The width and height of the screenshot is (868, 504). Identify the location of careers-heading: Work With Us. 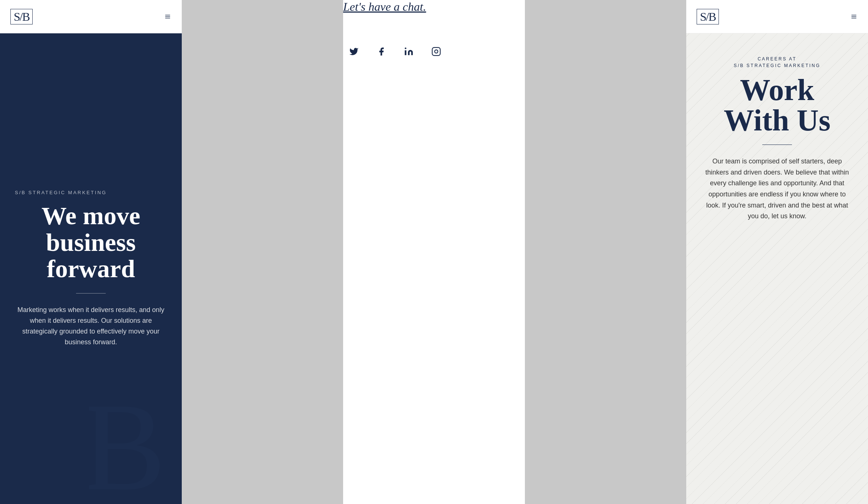
(777, 105).